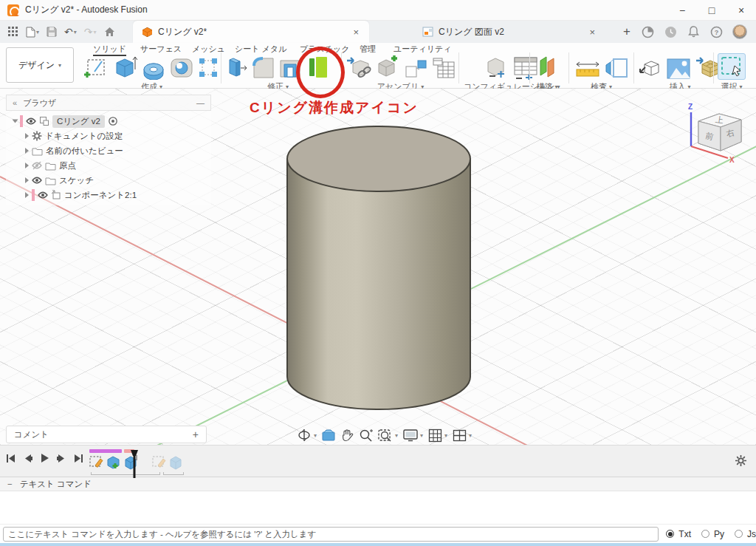 The height and width of the screenshot is (546, 756). What do you see at coordinates (497, 67) in the screenshot?
I see `configure-cube-button` at bounding box center [497, 67].